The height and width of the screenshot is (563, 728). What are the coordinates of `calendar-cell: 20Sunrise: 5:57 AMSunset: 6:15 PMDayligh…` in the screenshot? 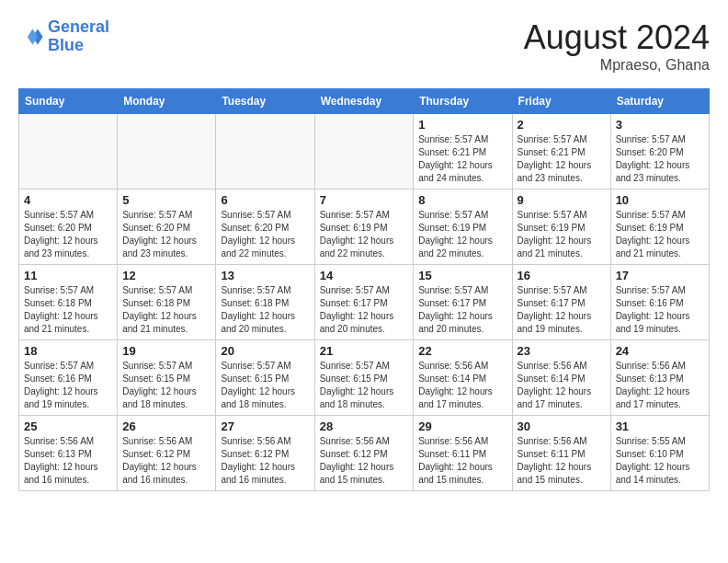 It's located at (265, 378).